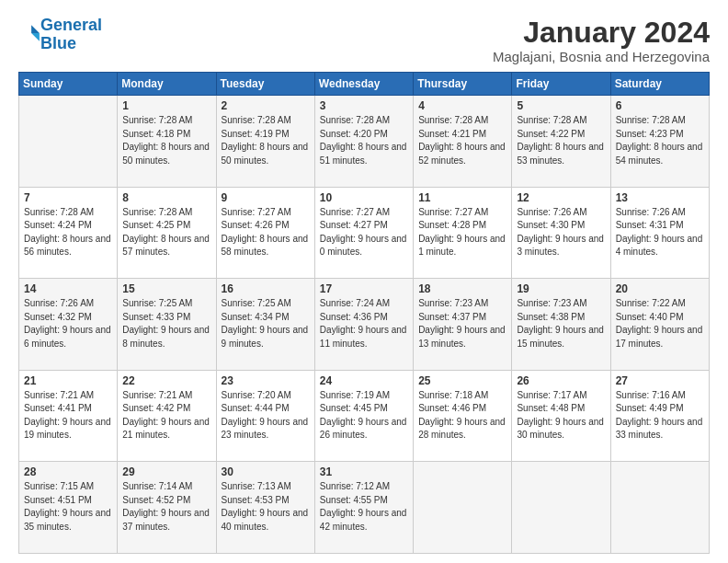 This screenshot has height=563, width=728. Describe the element at coordinates (561, 289) in the screenshot. I see `day-number: 19` at that location.